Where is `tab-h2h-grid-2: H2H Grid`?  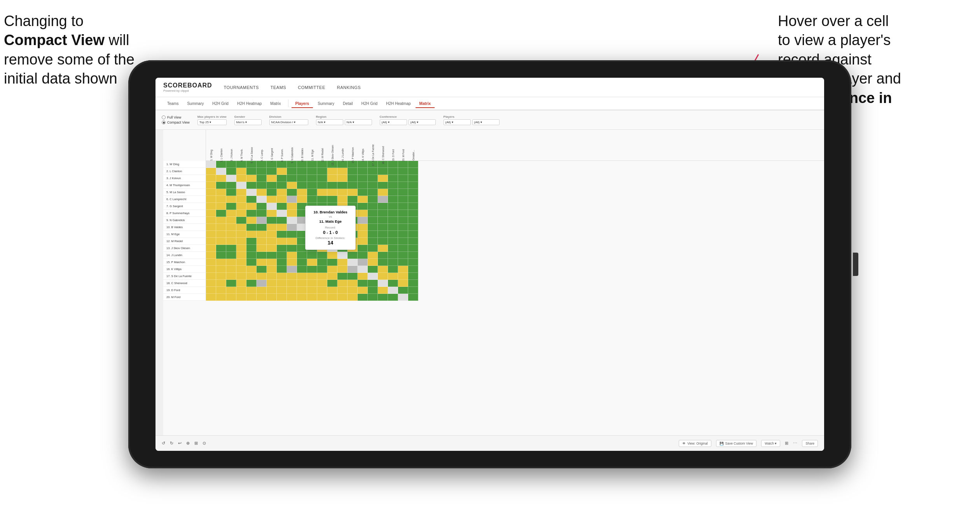 tab-h2h-grid-2: H2H Grid is located at coordinates (370, 103).